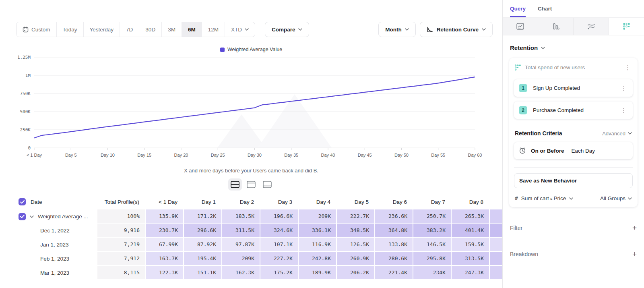  Describe the element at coordinates (573, 110) in the screenshot. I see `behavior-step: 2Purchase Completed⋮` at that location.